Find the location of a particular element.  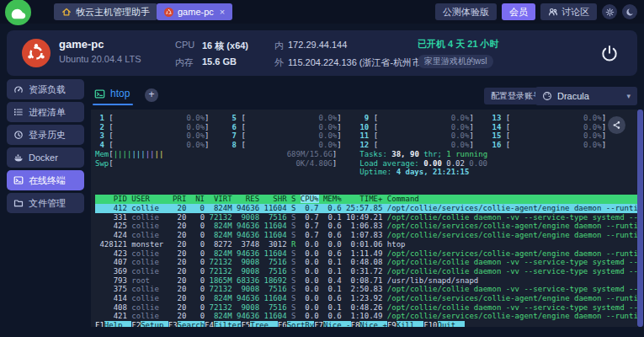

home-icon is located at coordinates (67, 12).